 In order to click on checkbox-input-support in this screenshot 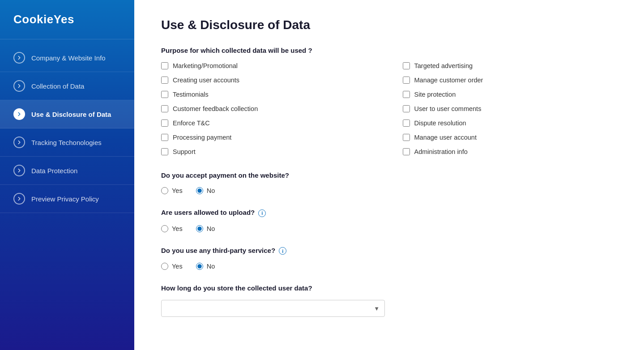, I will do `click(165, 152)`.